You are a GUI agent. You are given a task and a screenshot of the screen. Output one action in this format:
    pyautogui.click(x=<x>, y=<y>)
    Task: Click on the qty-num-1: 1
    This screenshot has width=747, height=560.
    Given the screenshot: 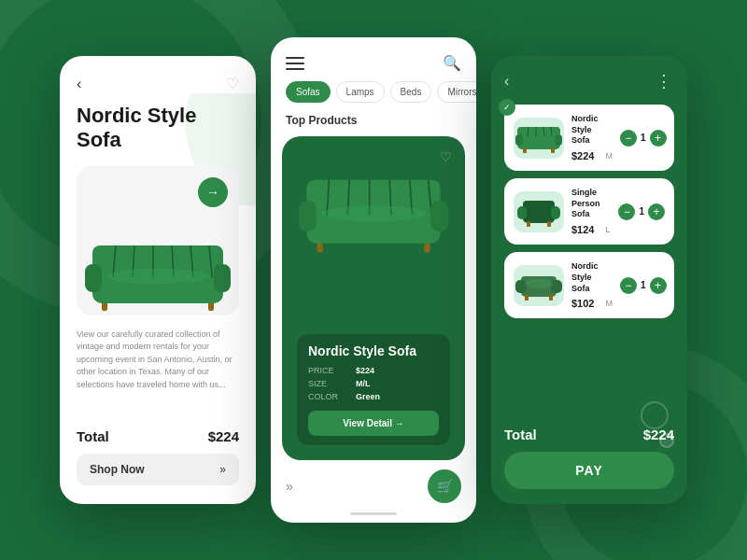 What is the action you would take?
    pyautogui.click(x=643, y=138)
    